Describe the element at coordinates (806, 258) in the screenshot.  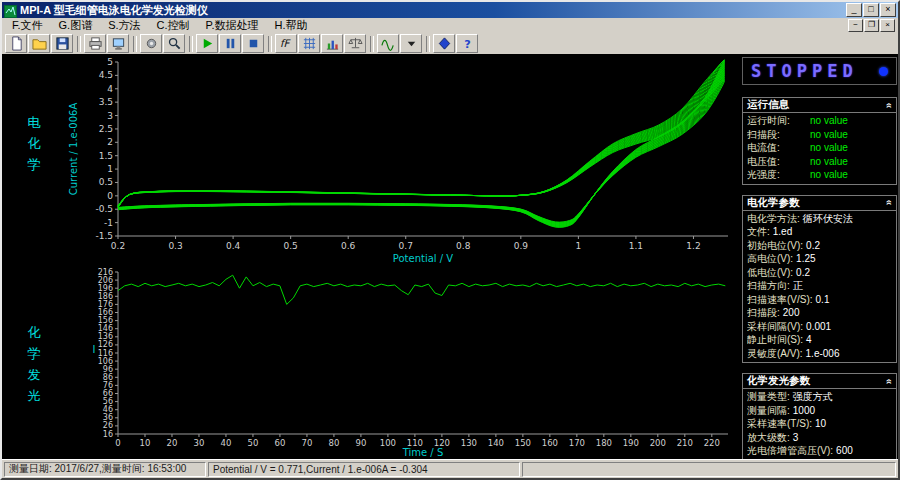
I see `param-value: 1.25` at that location.